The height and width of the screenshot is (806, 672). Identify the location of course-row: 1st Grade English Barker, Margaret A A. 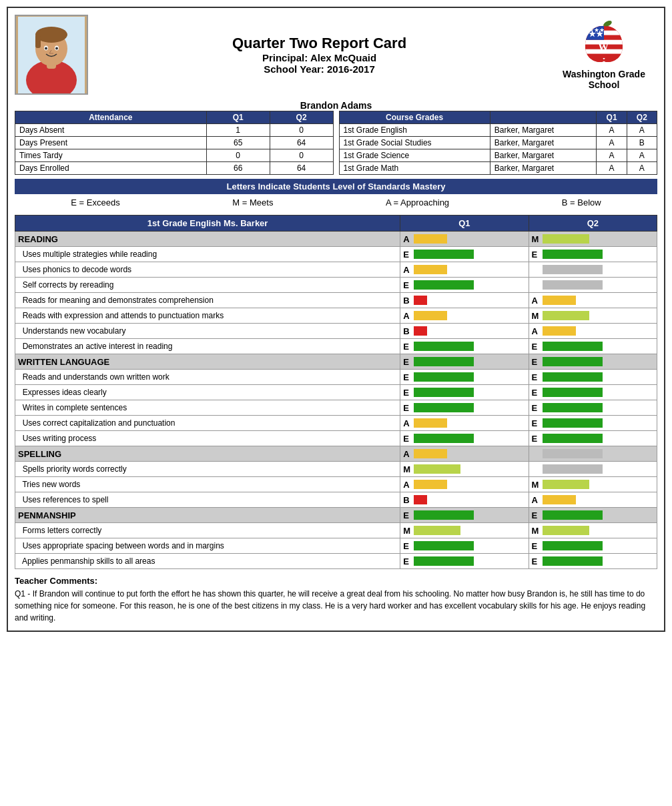
(498, 131).